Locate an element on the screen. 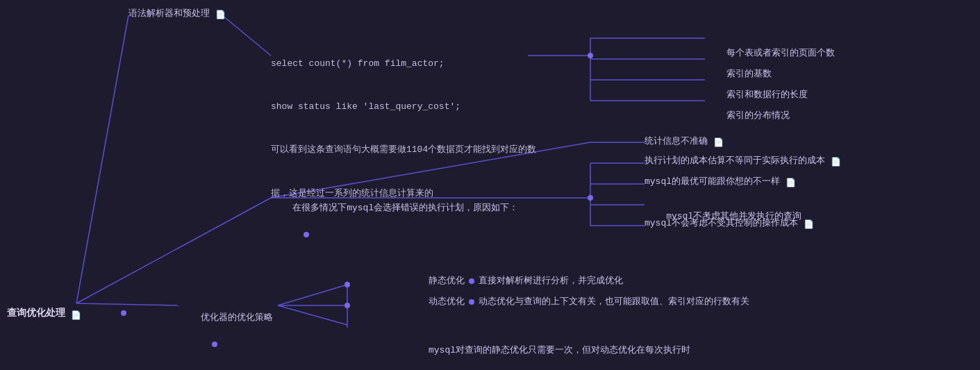 The width and height of the screenshot is (980, 370). syntax-parser-node: 语法解析器和预处理 is located at coordinates (176, 14).